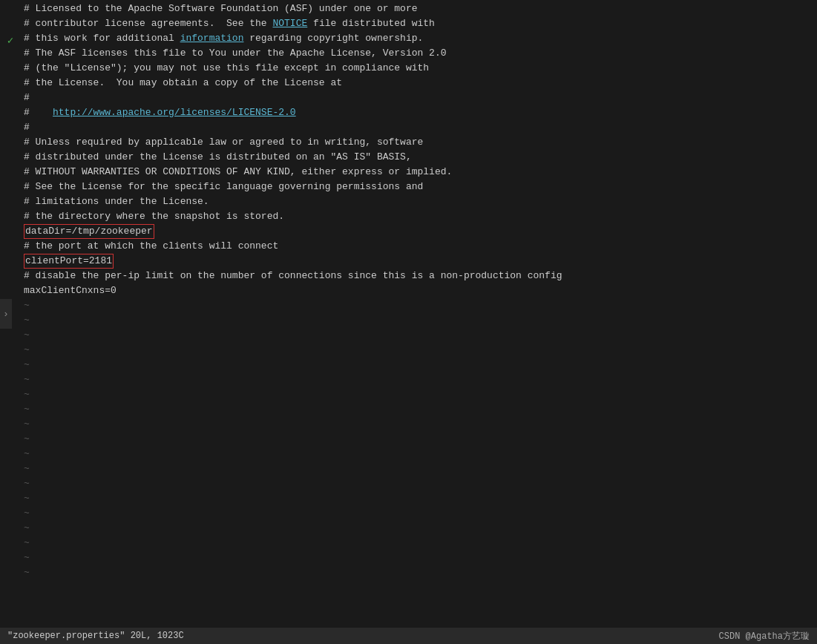 This screenshot has height=644, width=817. What do you see at coordinates (419, 573) in the screenshot?
I see `tilde-19: ~` at bounding box center [419, 573].